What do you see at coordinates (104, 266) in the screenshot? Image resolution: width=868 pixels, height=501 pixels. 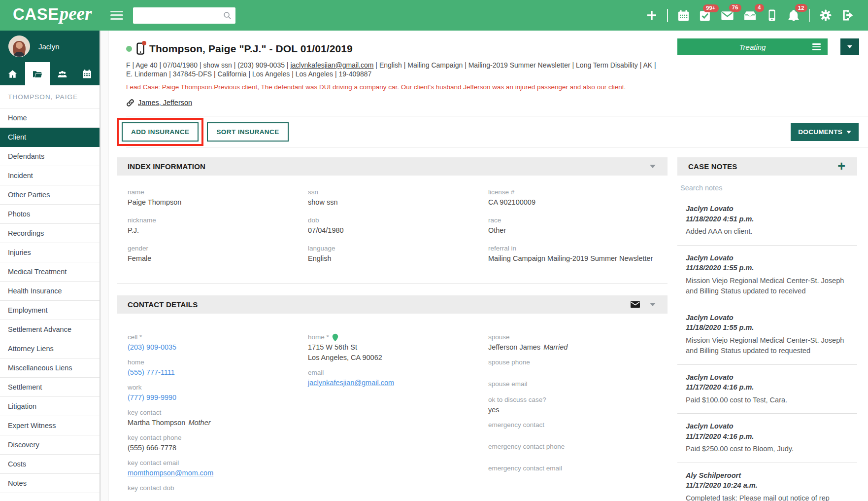 I see `sidebar-scrollbar` at bounding box center [104, 266].